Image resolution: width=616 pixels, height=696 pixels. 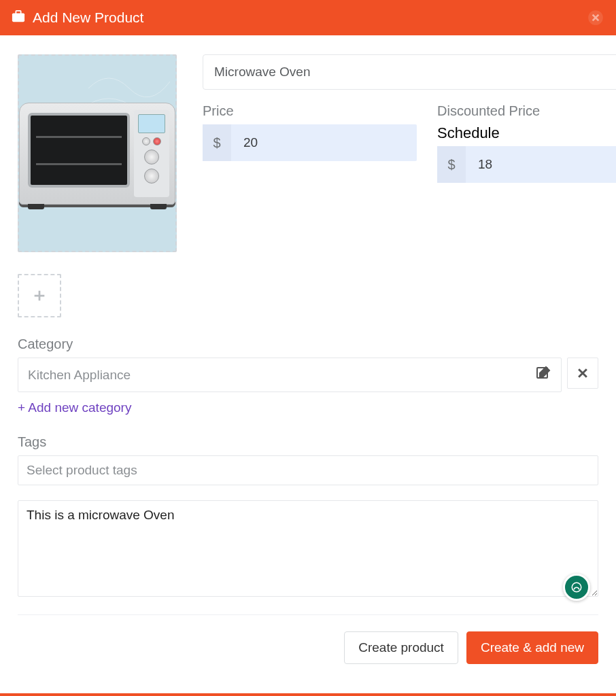 What do you see at coordinates (526, 164) in the screenshot?
I see `discounted-input-group: $` at bounding box center [526, 164].